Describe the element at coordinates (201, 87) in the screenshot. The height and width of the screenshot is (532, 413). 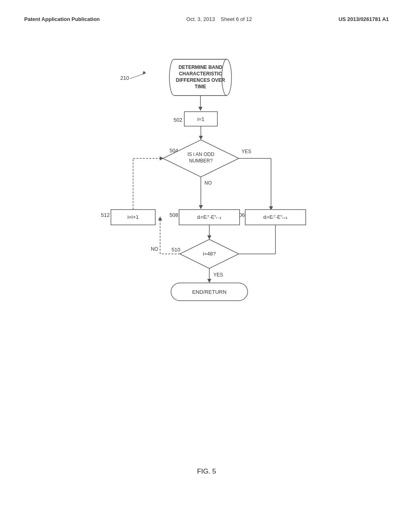
I see `node-210-t4: TIME` at that location.